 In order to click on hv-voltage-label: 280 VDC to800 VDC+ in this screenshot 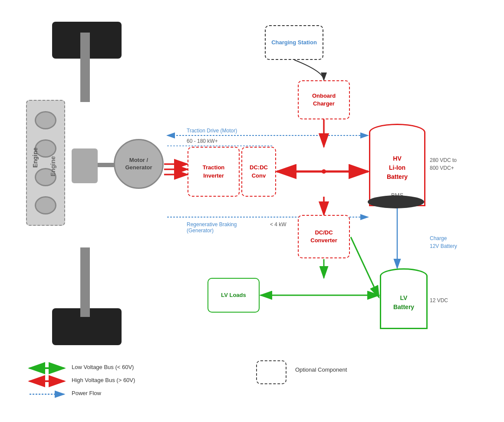, I will do `click(443, 164)`.